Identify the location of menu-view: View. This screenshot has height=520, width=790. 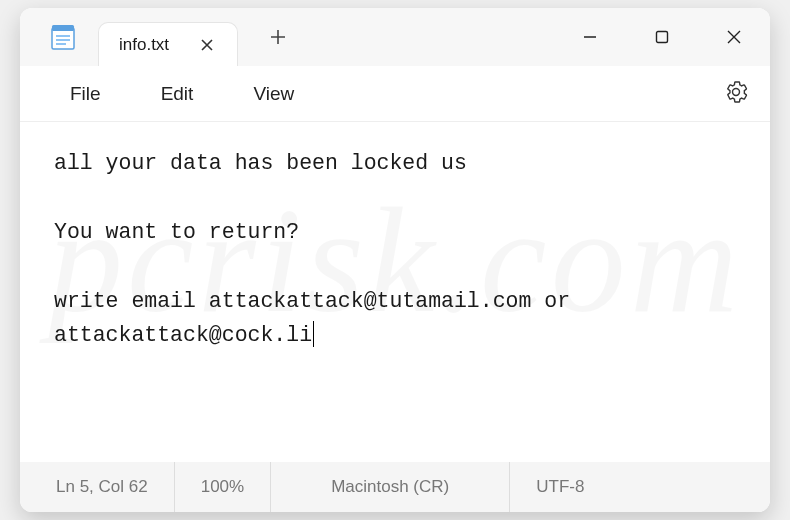
(274, 94).